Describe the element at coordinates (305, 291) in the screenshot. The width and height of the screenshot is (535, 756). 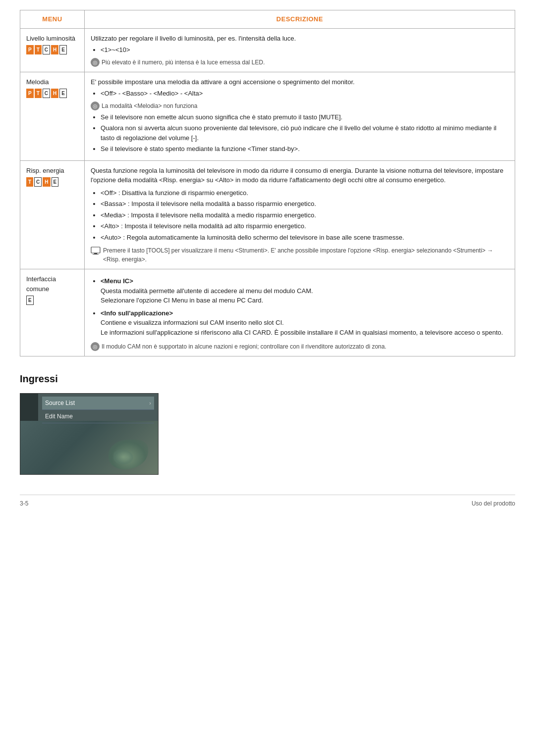
I see `list-item: <Menu IC> Questa modalità permette all'u…` at that location.